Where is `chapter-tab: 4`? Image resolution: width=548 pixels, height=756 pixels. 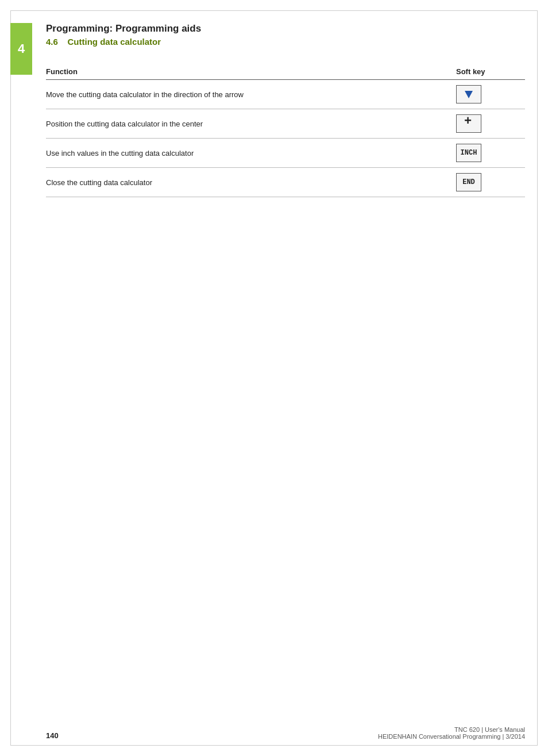
chapter-tab: 4 is located at coordinates (21, 49).